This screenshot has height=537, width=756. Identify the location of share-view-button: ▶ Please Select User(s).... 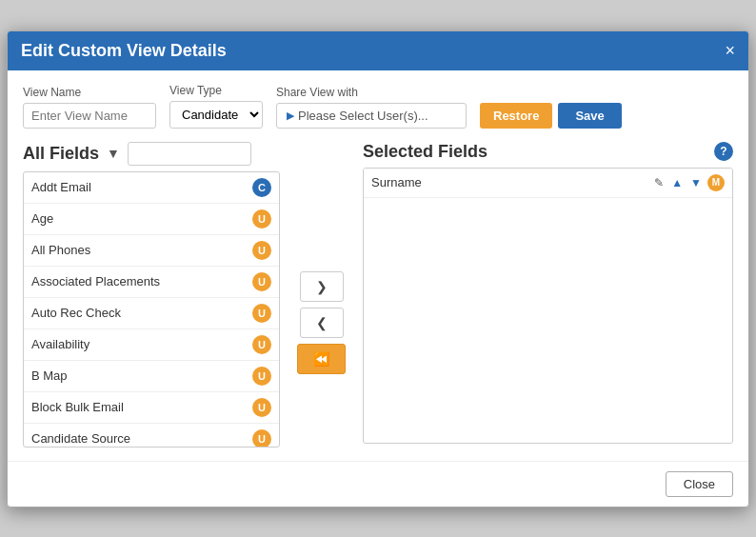
(371, 116).